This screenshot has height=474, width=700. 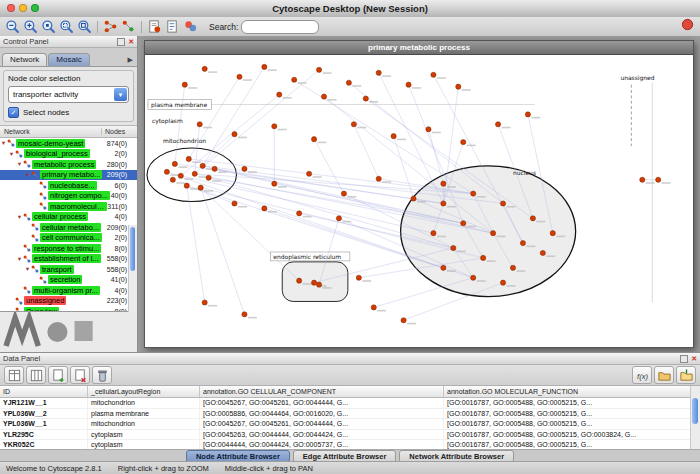 I want to click on zoom-selected-icon, so click(x=66, y=27).